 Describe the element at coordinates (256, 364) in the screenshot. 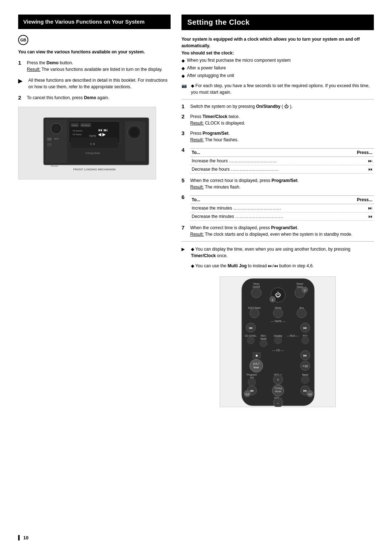

I see `svg-text: 3,5,7` at that location.